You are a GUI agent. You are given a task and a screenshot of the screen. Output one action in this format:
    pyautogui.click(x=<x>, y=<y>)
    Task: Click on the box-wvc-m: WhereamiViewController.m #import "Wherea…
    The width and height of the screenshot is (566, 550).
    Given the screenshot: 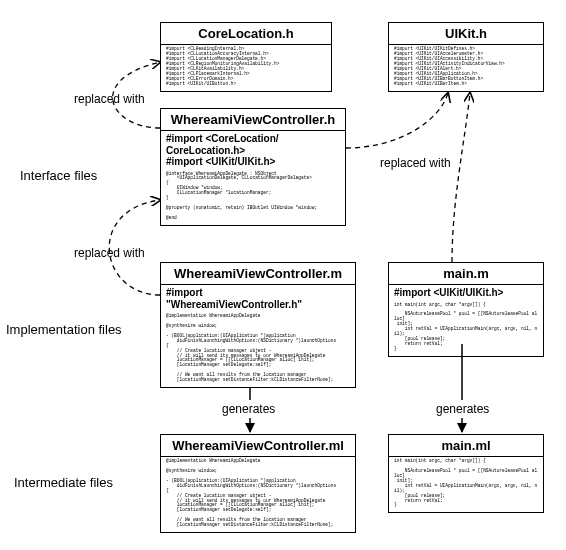 What is the action you would take?
    pyautogui.click(x=258, y=325)
    